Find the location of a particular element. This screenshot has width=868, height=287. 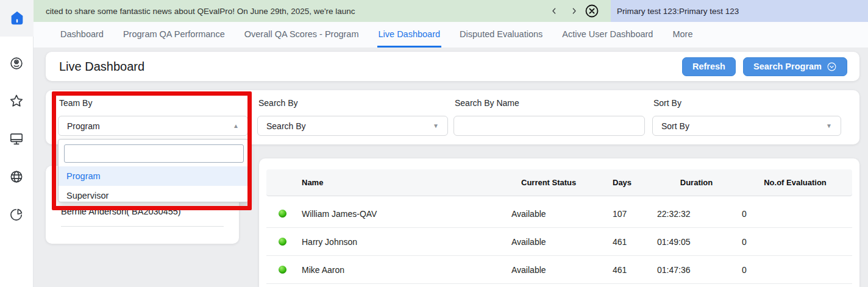

close-circle-icon is located at coordinates (592, 11).